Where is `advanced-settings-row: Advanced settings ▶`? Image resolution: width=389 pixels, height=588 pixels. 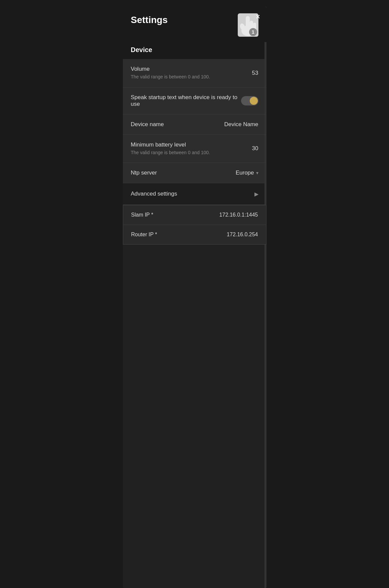
advanced-settings-row: Advanced settings ▶ is located at coordinates (195, 194).